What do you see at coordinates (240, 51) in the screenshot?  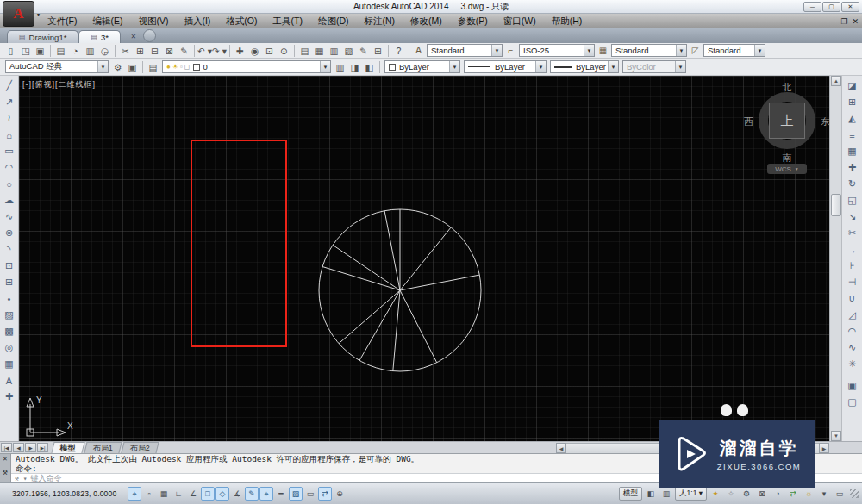 I see `pan-icon: ✚` at bounding box center [240, 51].